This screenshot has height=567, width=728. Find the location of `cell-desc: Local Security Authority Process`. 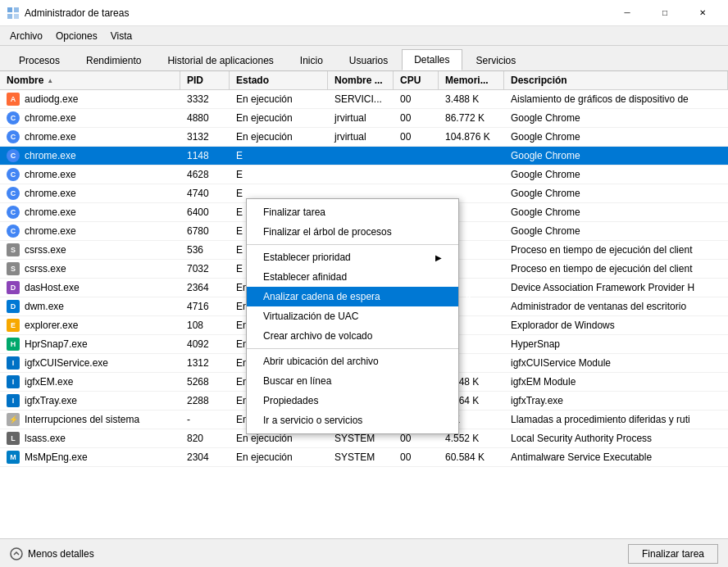

cell-desc: Local Security Authority Process is located at coordinates (617, 438).